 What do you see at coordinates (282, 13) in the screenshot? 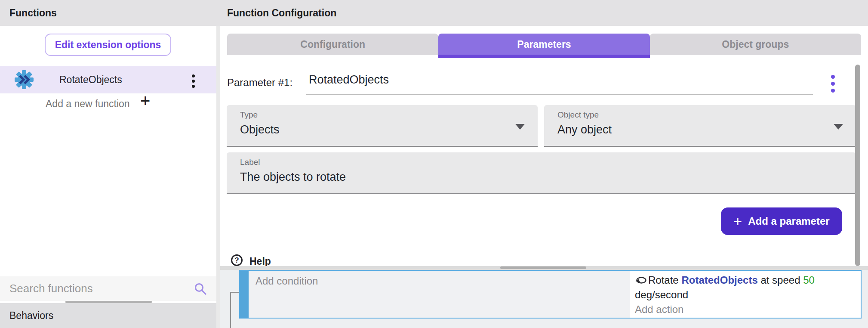
I see `function-configuration-title: Function Configuration` at bounding box center [282, 13].